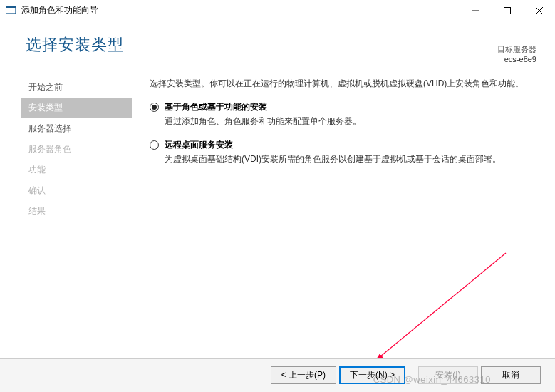  Describe the element at coordinates (77, 87) in the screenshot. I see `sidebar-item-before-you-begin: 开始之前` at that location.